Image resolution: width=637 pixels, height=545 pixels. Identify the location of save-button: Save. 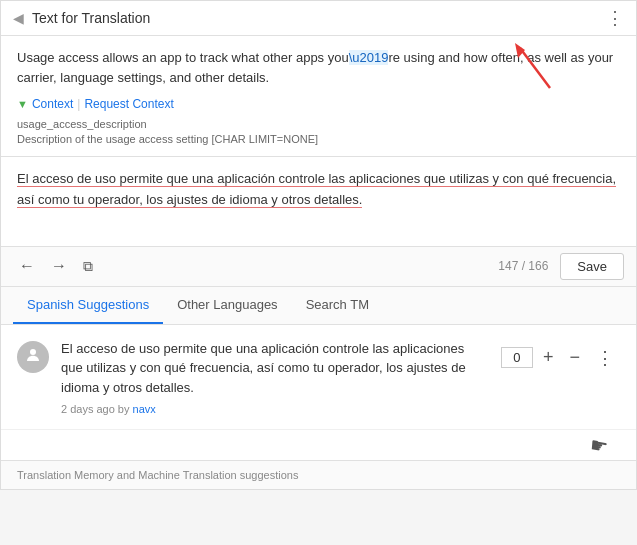
(592, 266).